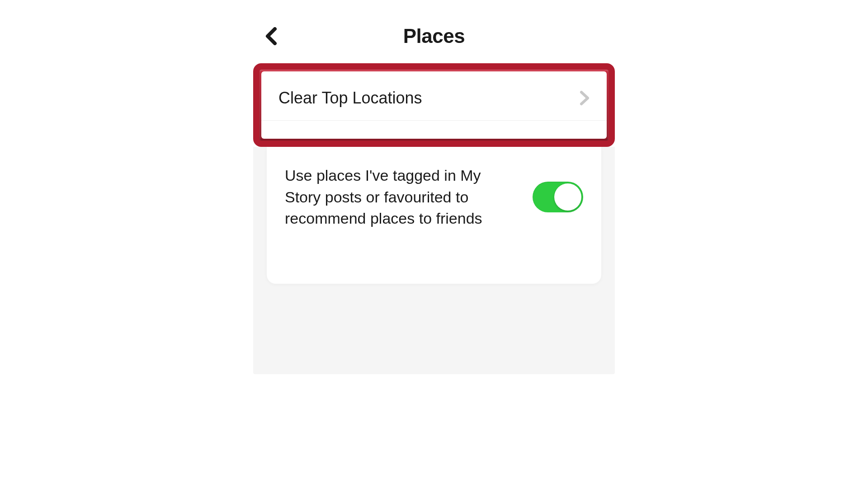  I want to click on clear-top-locations-label: Clear Top Locations, so click(350, 98).